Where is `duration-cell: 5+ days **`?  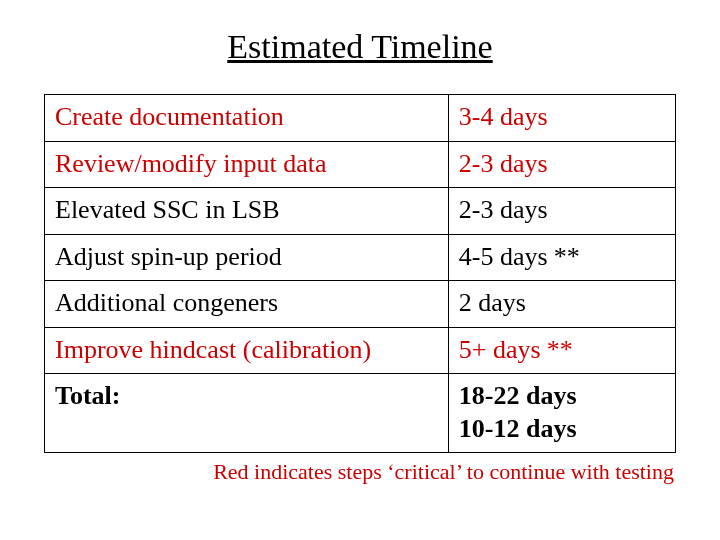 duration-cell: 5+ days ** is located at coordinates (562, 350).